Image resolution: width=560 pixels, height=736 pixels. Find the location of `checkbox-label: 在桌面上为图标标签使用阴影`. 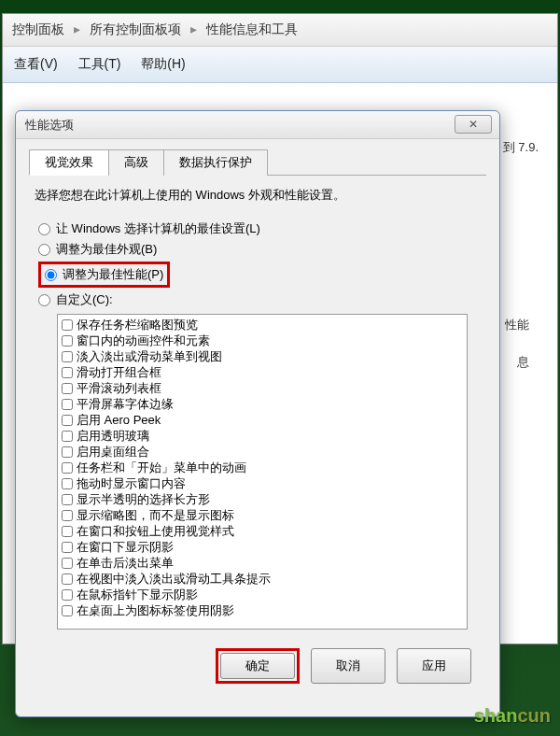

checkbox-label: 在桌面上为图标标签使用阴影 is located at coordinates (155, 611).